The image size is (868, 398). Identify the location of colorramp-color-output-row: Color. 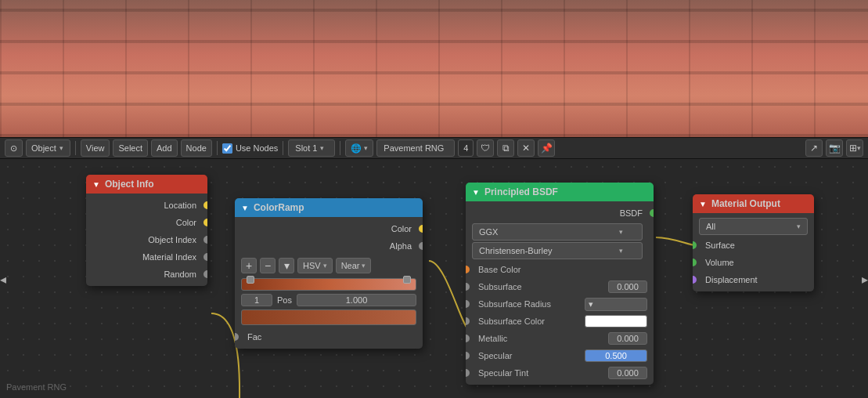
(329, 229).